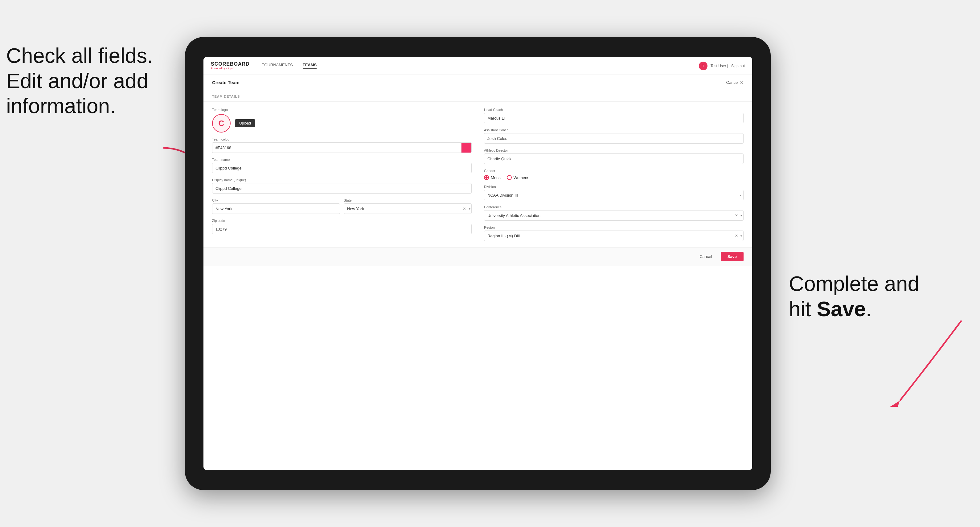 This screenshot has width=980, height=527. I want to click on conference-field: Conference University Athletic Associati…, so click(614, 213).